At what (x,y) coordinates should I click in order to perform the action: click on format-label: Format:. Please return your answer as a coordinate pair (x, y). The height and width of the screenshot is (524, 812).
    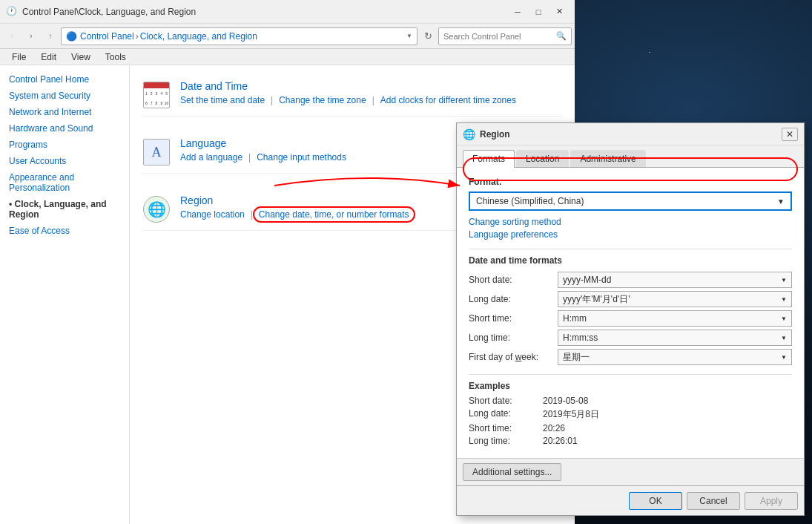
    Looking at the image, I should click on (630, 182).